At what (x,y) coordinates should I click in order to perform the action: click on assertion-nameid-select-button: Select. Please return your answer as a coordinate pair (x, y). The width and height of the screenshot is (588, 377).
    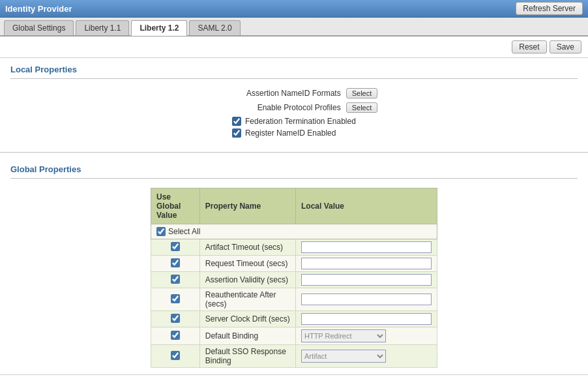
    Looking at the image, I should click on (362, 93).